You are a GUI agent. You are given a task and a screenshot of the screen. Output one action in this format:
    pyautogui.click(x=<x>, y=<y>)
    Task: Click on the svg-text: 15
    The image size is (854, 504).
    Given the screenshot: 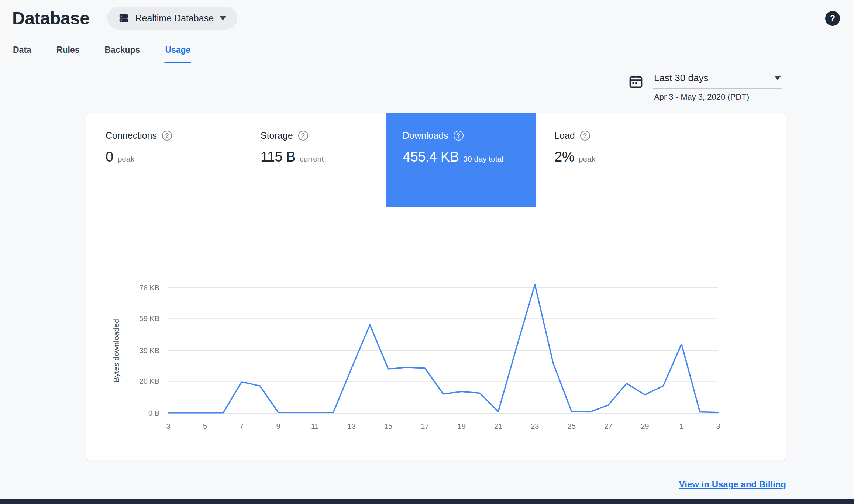 What is the action you would take?
    pyautogui.click(x=388, y=426)
    